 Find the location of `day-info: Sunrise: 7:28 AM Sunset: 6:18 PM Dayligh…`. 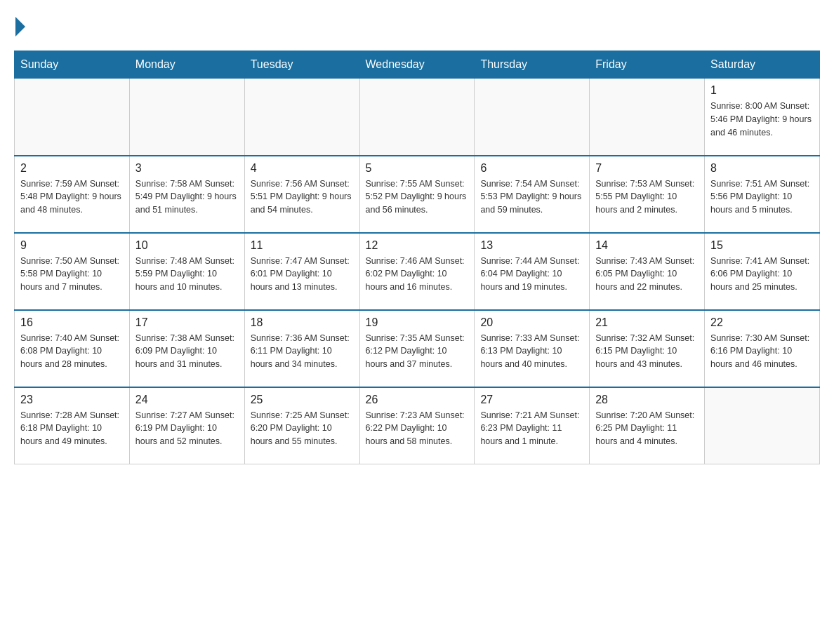

day-info: Sunrise: 7:28 AM Sunset: 6:18 PM Dayligh… is located at coordinates (72, 429).